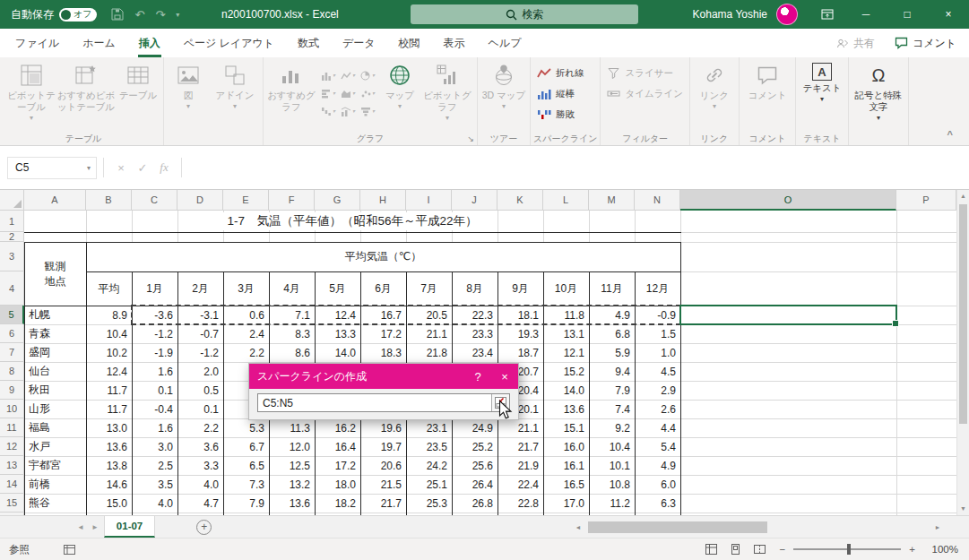  What do you see at coordinates (368, 93) in the screenshot?
I see `scatter-chart-button: ▾` at bounding box center [368, 93].